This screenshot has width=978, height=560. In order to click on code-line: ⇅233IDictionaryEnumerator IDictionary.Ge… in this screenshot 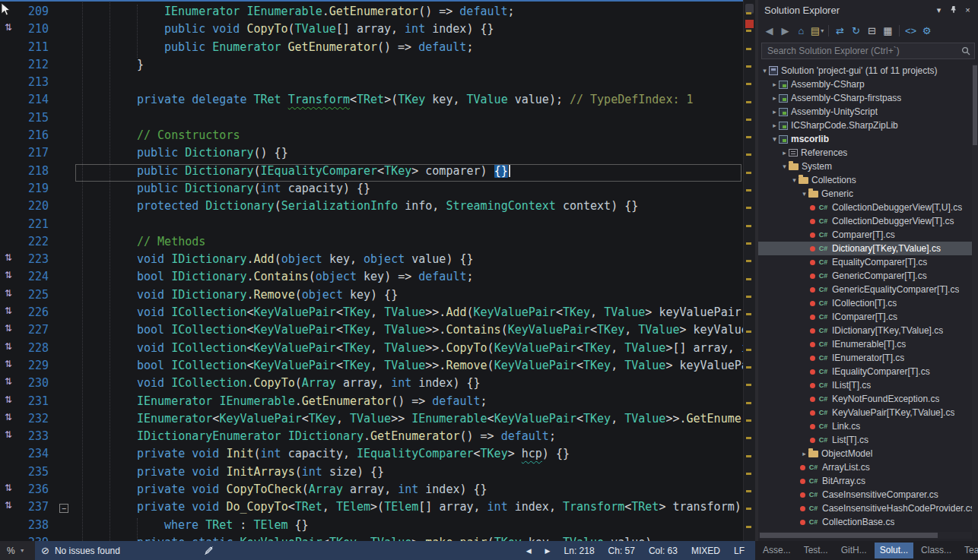, I will do `click(371, 438)`.